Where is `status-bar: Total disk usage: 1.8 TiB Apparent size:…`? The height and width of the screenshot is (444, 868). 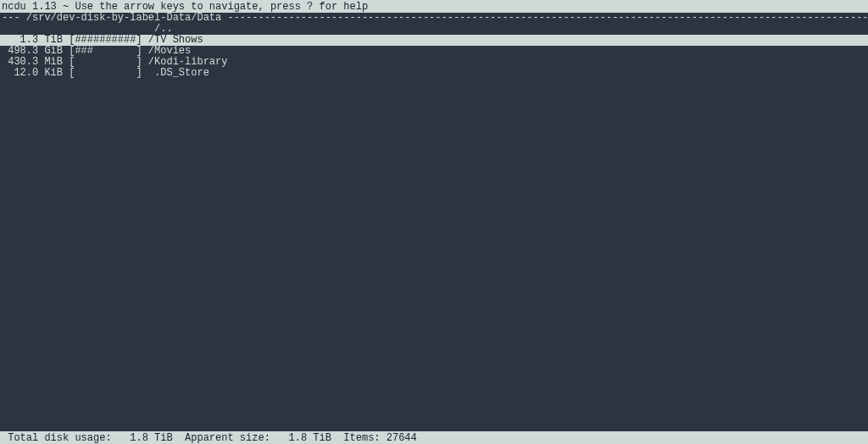 status-bar: Total disk usage: 1.8 TiB Apparent size:… is located at coordinates (434, 437).